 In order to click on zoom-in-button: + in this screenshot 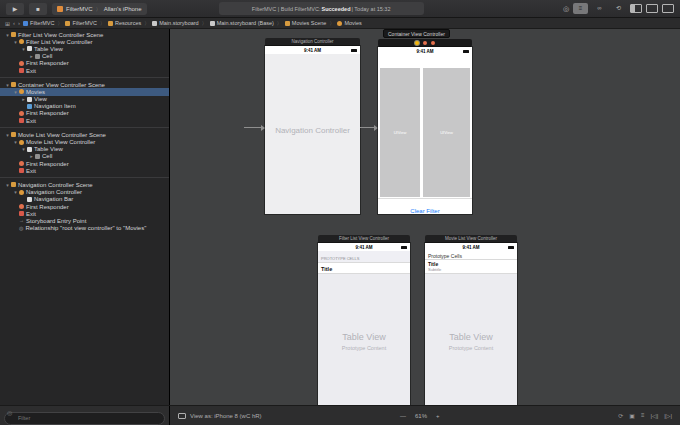, I will do `click(438, 416)`.